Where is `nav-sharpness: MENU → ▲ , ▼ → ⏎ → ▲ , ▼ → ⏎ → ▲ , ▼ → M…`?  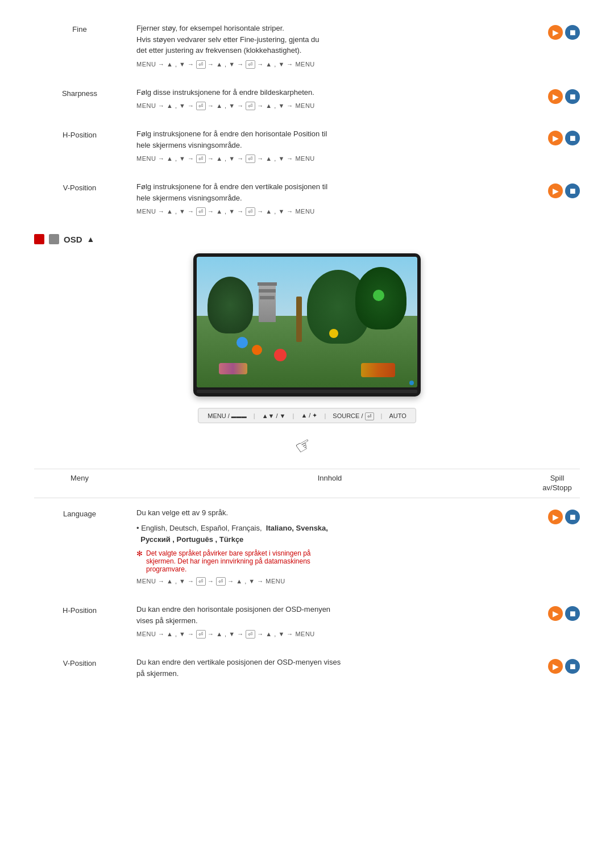
nav-sharpness: MENU → ▲ , ▼ → ⏎ → ▲ , ▼ → ⏎ → ▲ , ▼ → M… is located at coordinates (337, 106).